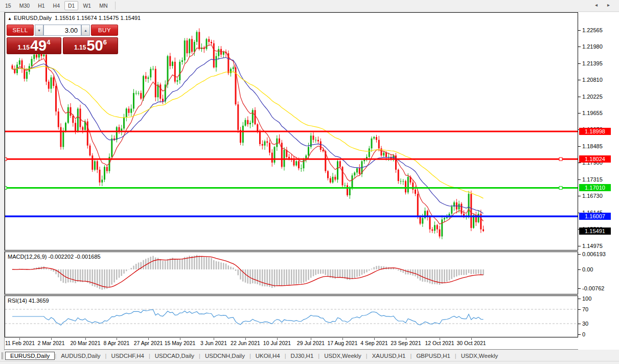  What do you see at coordinates (248, 317) in the screenshot?
I see `rsi-line` at bounding box center [248, 317].